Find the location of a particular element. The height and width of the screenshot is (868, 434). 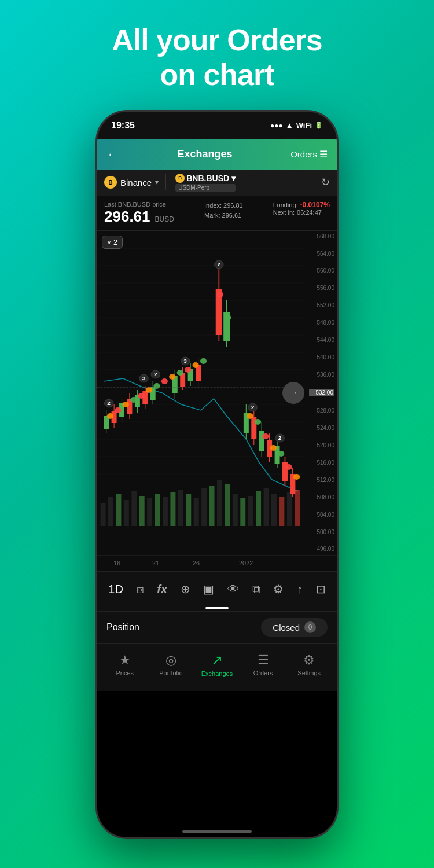

date-axis: 16 21 26 2022 is located at coordinates (217, 563).